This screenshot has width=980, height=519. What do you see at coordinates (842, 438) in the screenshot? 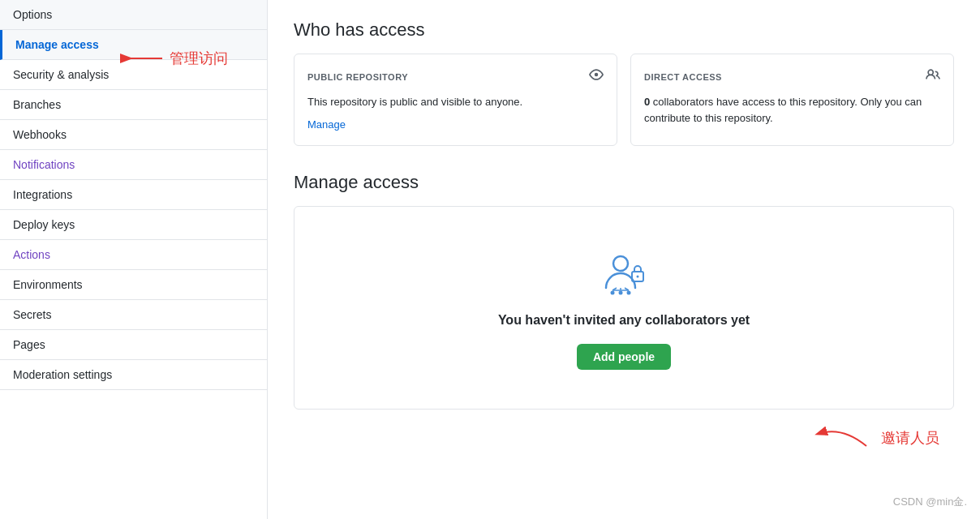
I see `invite-arrow` at bounding box center [842, 438].